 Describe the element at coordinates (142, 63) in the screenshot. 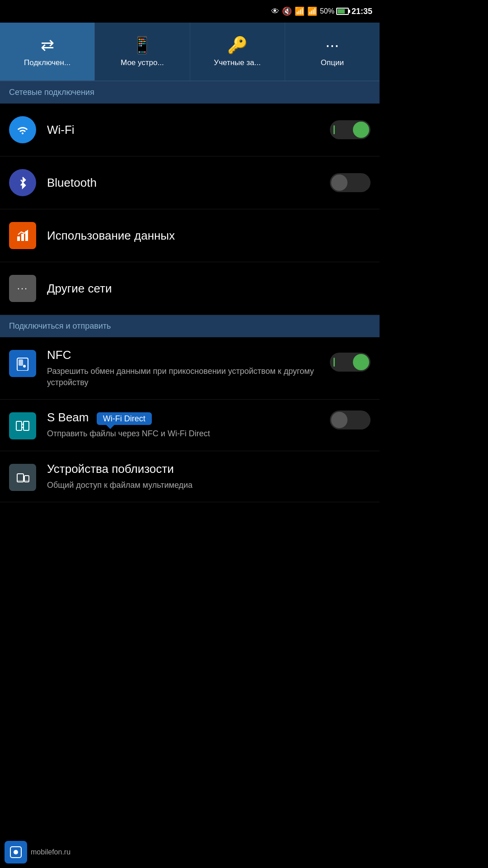

I see `tab-device-label: Мое устро...` at that location.